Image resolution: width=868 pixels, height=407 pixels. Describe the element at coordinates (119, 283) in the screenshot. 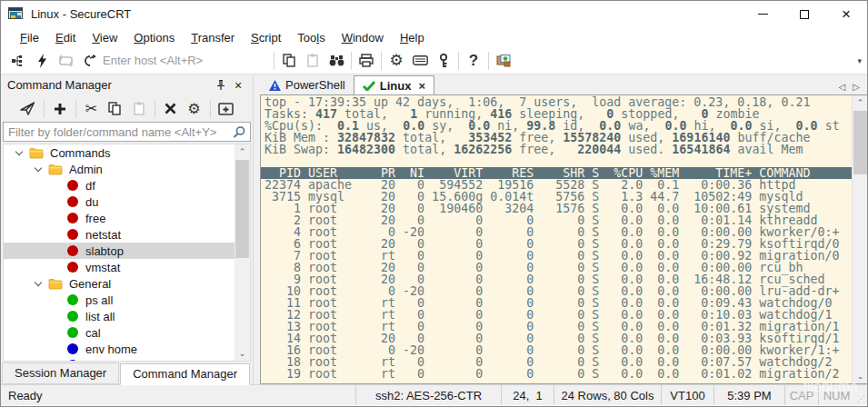

I see `tree-folder-General: General` at that location.